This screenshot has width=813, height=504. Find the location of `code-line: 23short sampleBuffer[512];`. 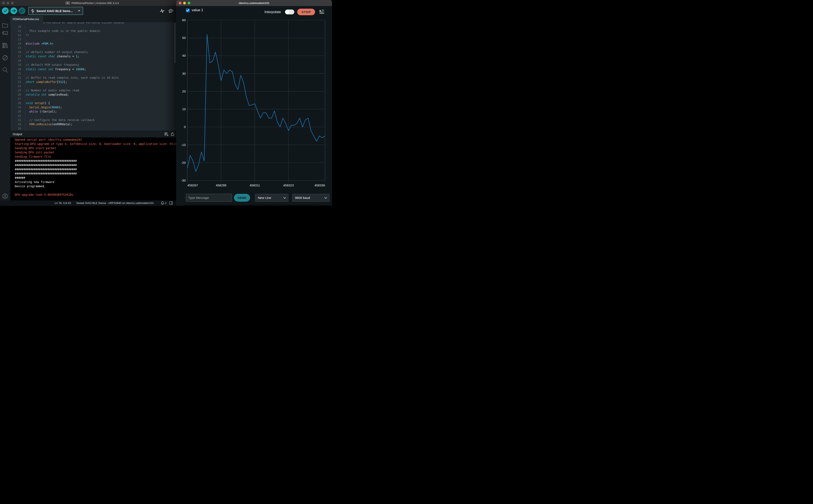

code-line: 23short sampleBuffer[512]; is located at coordinates (93, 82).